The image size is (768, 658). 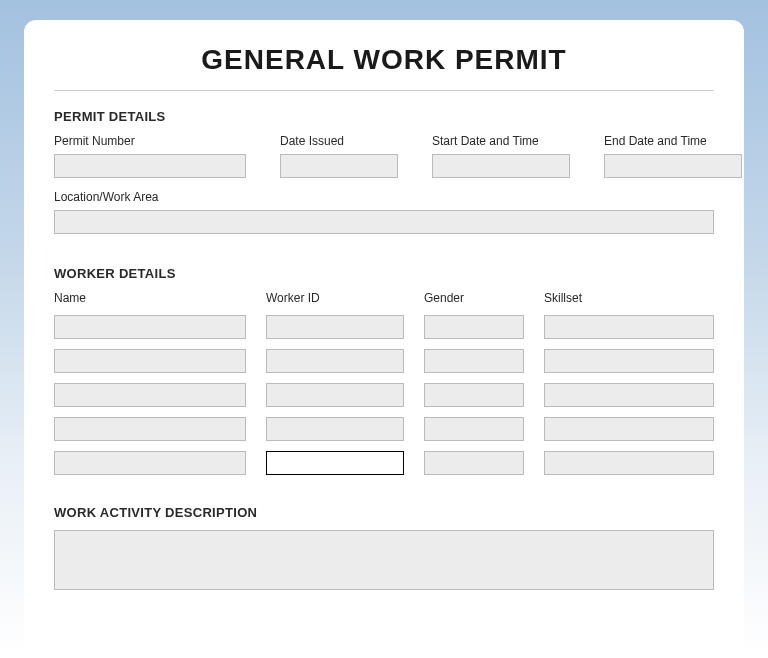 I want to click on label-start-datetime: Start Date and Time, so click(x=501, y=141).